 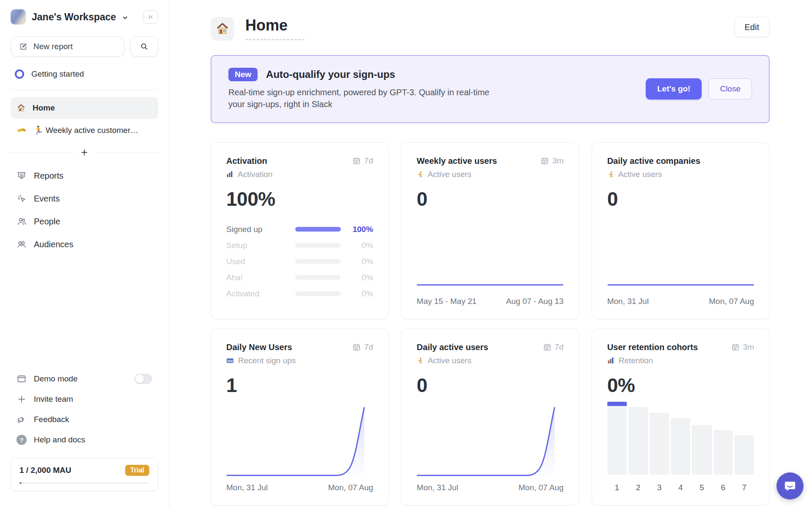 I want to click on card-user-retention-cohorts: User retention cohorts 3m Retention 0% 1…, so click(x=681, y=417).